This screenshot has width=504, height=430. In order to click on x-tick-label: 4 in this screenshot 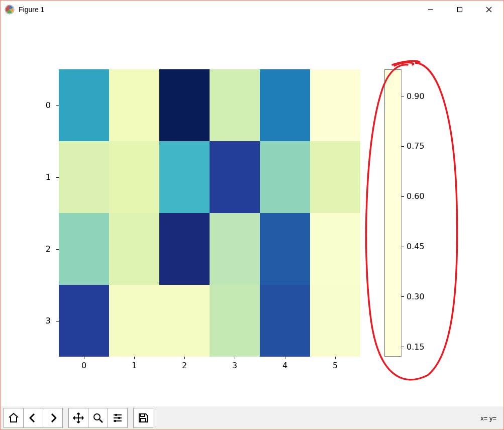, I will do `click(285, 365)`.